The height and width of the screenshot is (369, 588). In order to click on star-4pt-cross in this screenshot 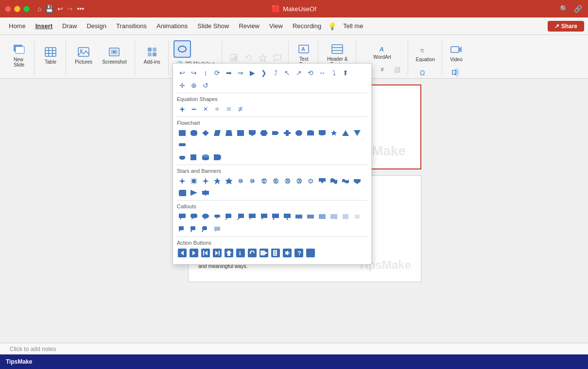, I will do `click(206, 181)`.